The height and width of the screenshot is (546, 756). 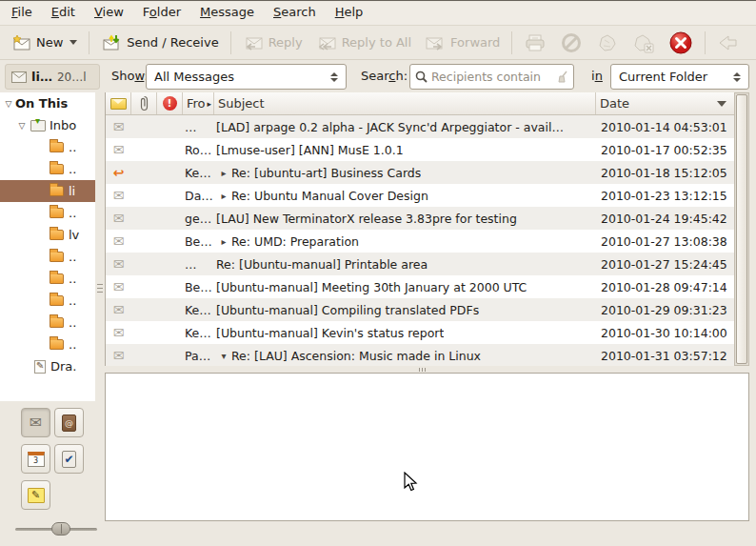 I want to click on tree-item-folder: li, so click(x=48, y=191).